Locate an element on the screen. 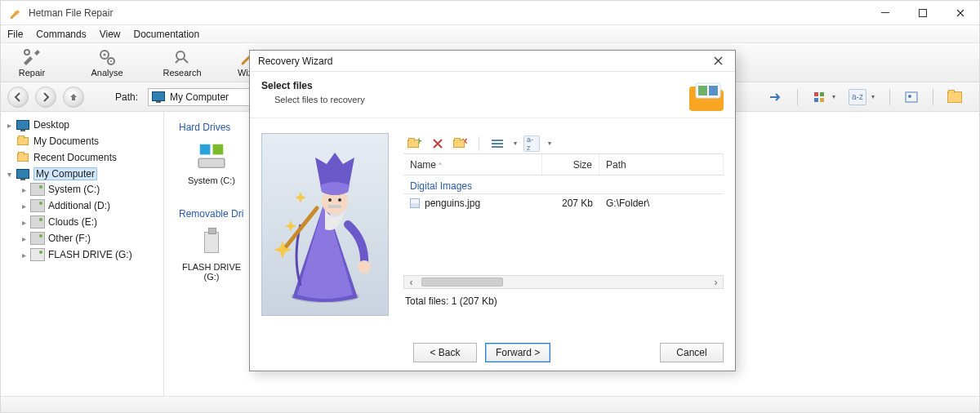  status-bar is located at coordinates (490, 404).